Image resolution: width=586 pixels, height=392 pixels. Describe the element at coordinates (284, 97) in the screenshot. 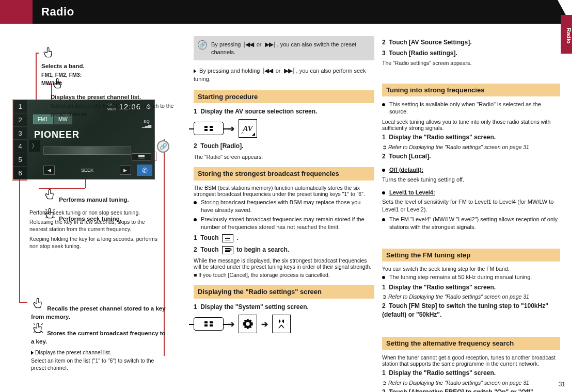

I see `heading-starting: Starting procedure` at that location.